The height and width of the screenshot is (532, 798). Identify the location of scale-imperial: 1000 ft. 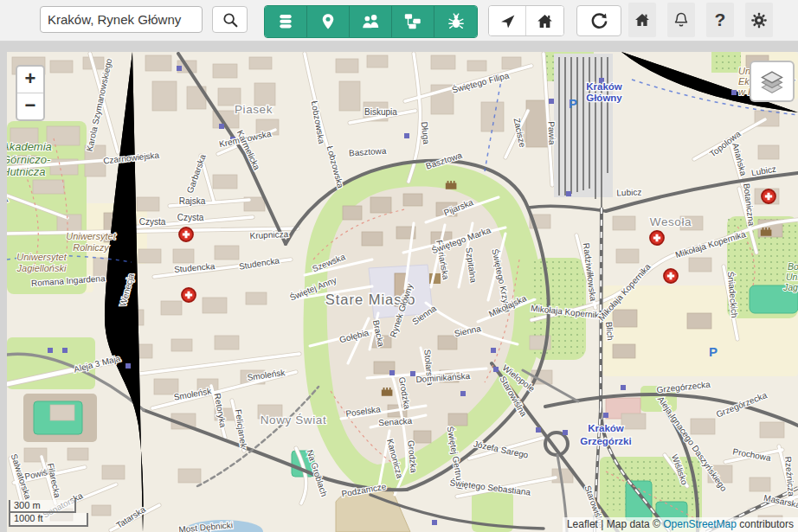
(48, 520).